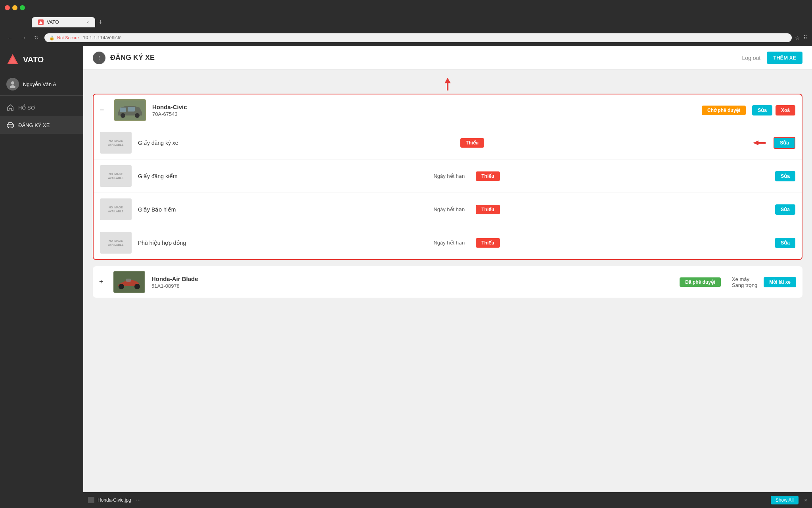 This screenshot has height=508, width=812. What do you see at coordinates (42, 60) in the screenshot?
I see `sidebar-logo: VATO` at bounding box center [42, 60].